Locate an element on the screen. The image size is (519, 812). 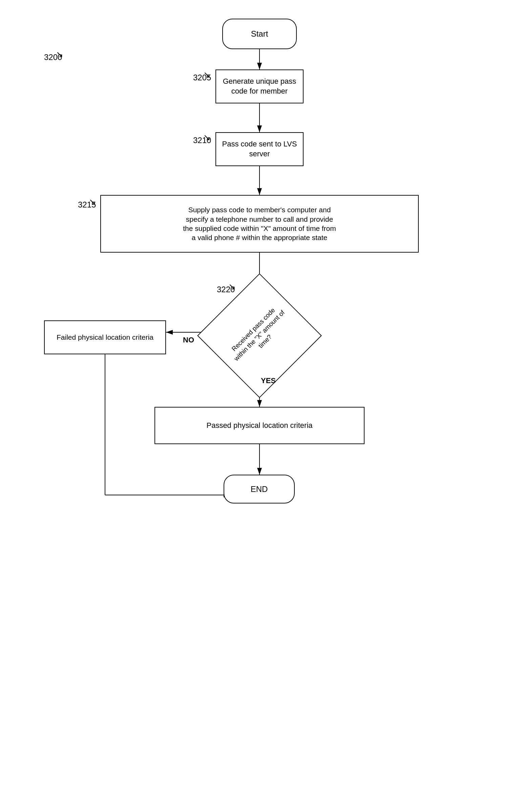
node-3220-text: Received pass codewithin the "X" amount … is located at coordinates (260, 336).